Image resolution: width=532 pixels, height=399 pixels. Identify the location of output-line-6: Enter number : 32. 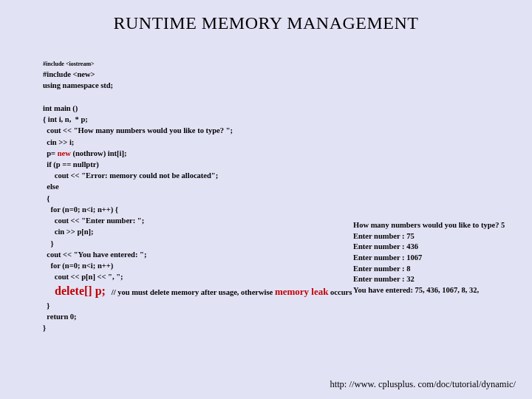
(384, 279).